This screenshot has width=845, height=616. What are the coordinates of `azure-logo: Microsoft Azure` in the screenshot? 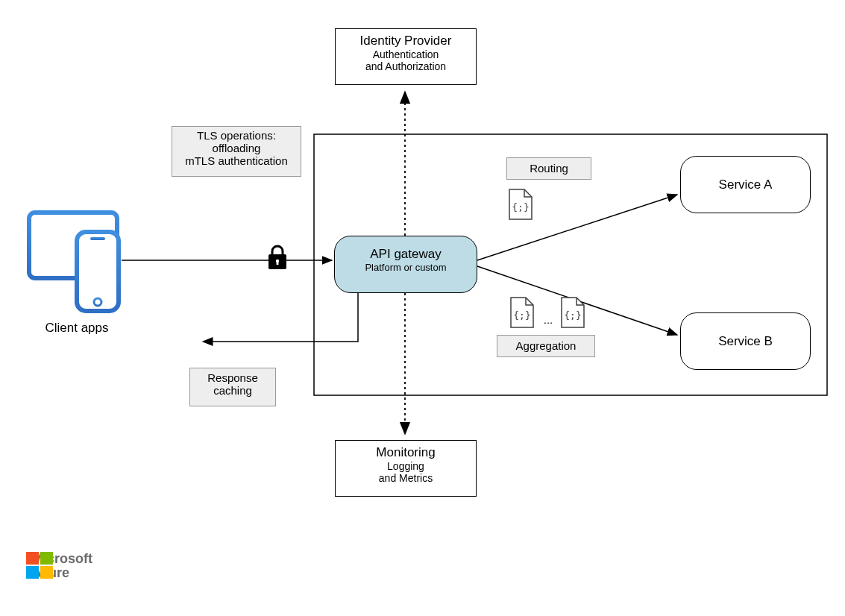 It's located at (60, 566).